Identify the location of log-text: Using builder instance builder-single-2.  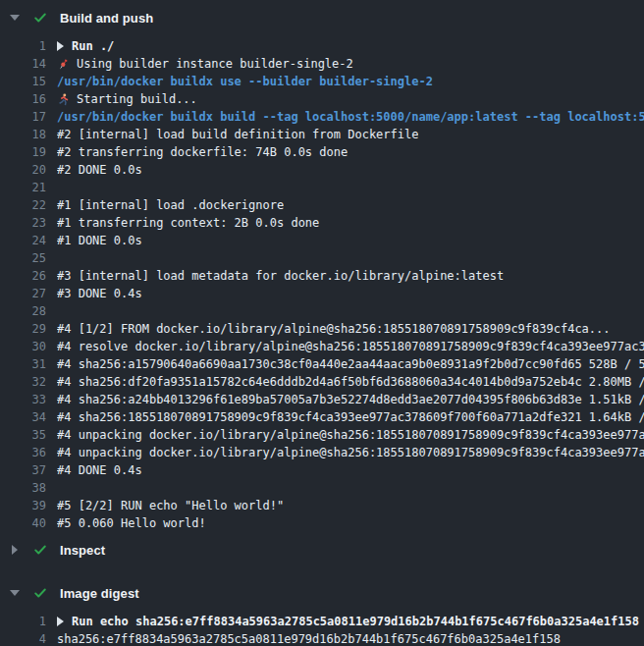
(215, 64).